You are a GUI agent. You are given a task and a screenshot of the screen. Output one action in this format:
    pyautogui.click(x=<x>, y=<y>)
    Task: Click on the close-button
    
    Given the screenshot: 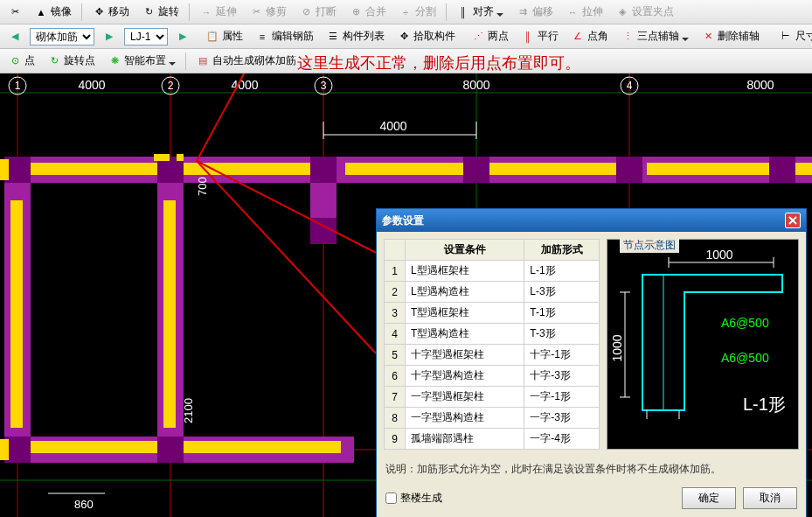 What is the action you would take?
    pyautogui.click(x=793, y=220)
    